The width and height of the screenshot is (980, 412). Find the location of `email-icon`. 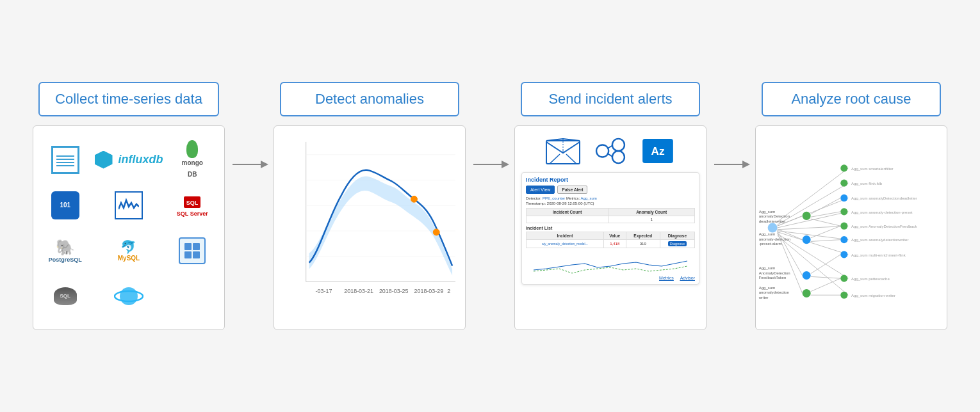

email-icon is located at coordinates (563, 151).